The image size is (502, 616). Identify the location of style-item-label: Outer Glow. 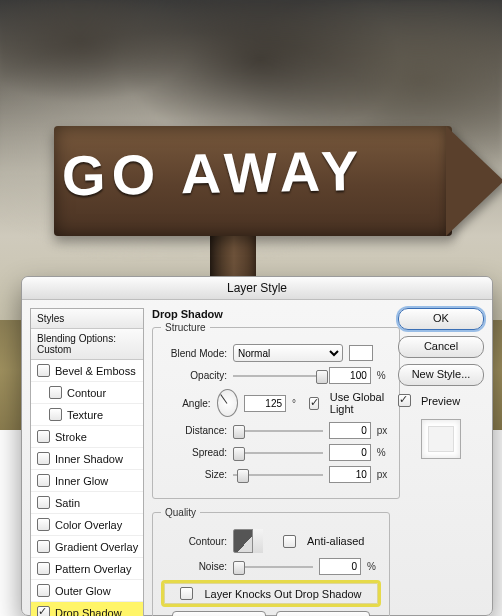
(83, 591).